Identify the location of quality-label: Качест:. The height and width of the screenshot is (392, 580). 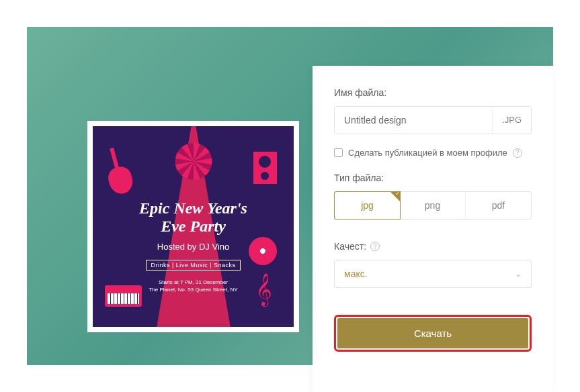
(350, 246).